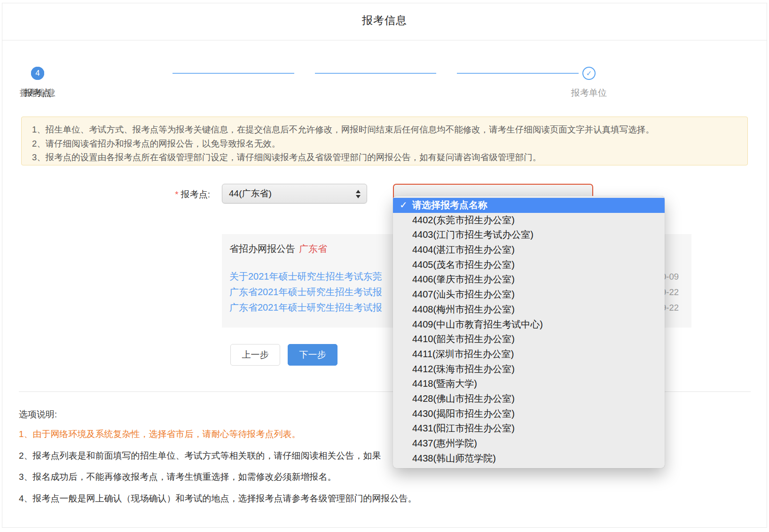  What do you see at coordinates (529, 459) in the screenshot?
I see `dropdown-option: ✓ 4438(韩山师范学院)` at bounding box center [529, 459].